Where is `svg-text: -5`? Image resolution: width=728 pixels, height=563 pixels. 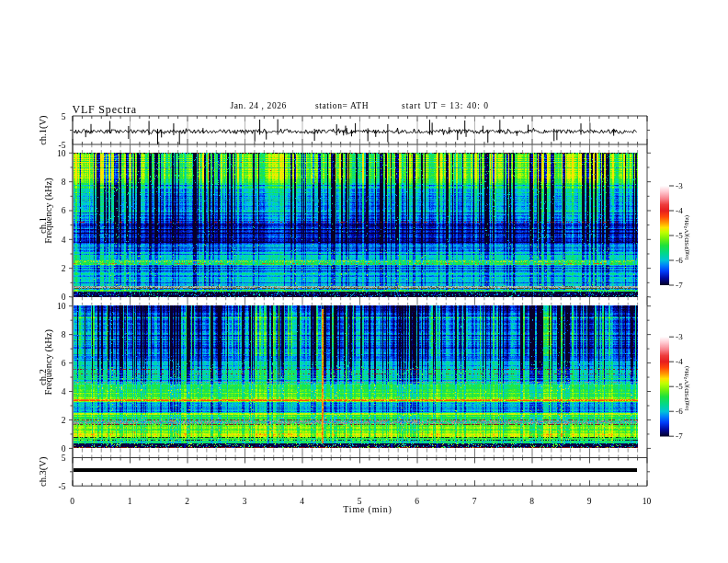 svg-text: -5 is located at coordinates (63, 487).